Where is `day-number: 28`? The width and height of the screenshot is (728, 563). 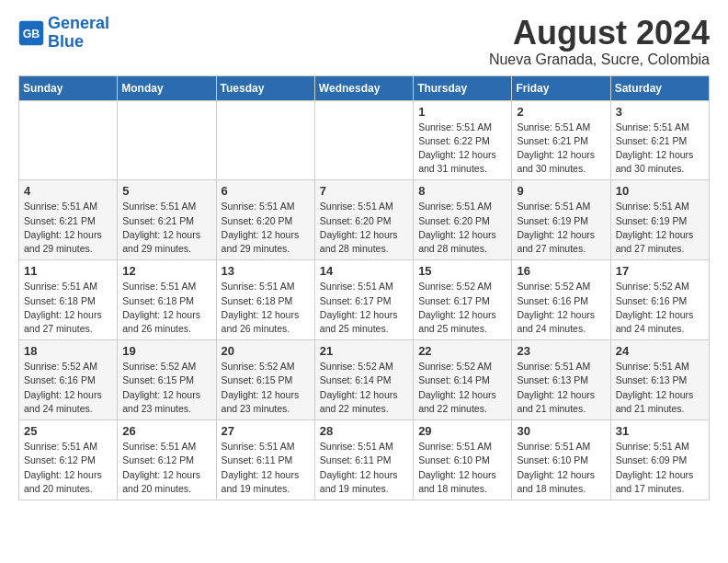
day-number: 28 is located at coordinates (364, 431).